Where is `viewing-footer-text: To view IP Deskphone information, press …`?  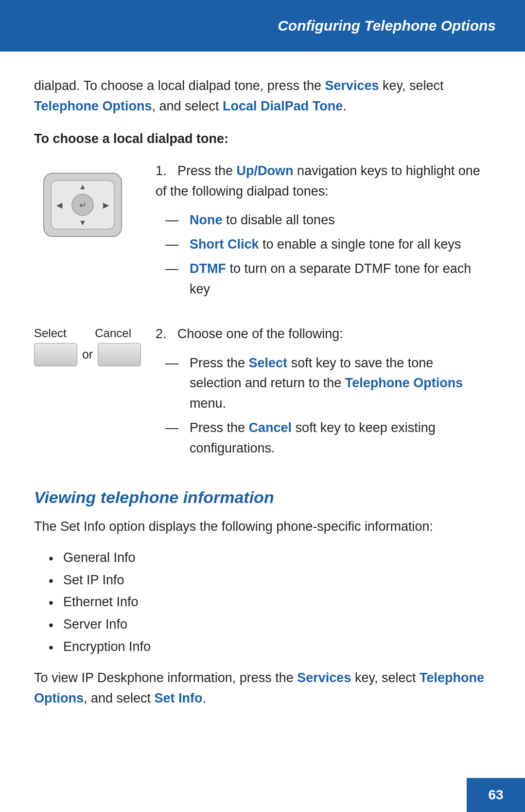 viewing-footer-text: To view IP Deskphone information, press … is located at coordinates (260, 688).